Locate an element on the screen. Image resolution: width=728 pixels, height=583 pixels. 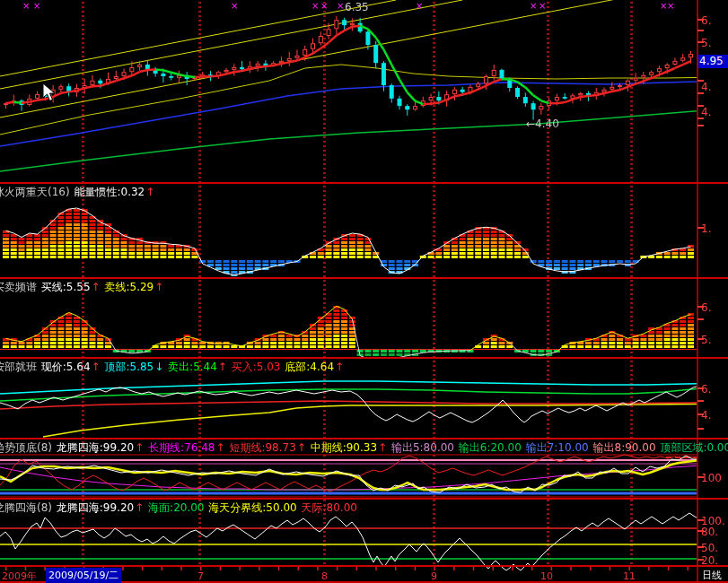
current-price-marker: 4.95 is located at coordinates (713, 61).